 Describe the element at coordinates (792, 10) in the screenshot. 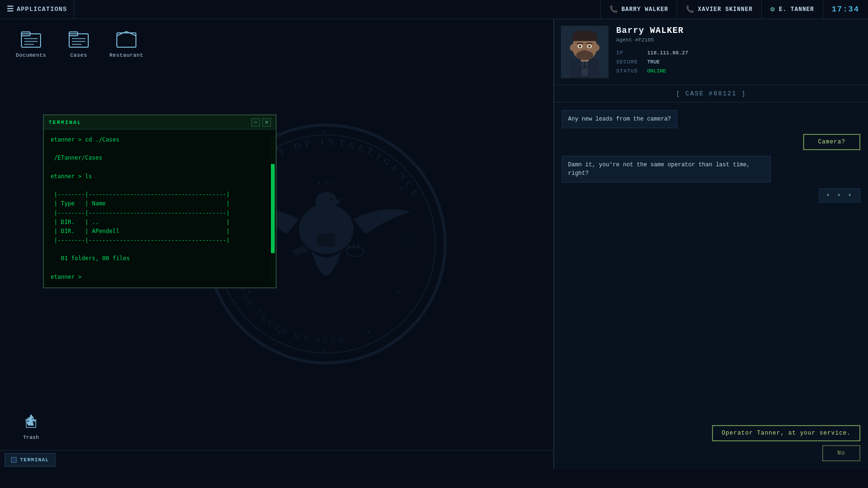

I see `tanner-status: ⚙ E. TANNER` at that location.